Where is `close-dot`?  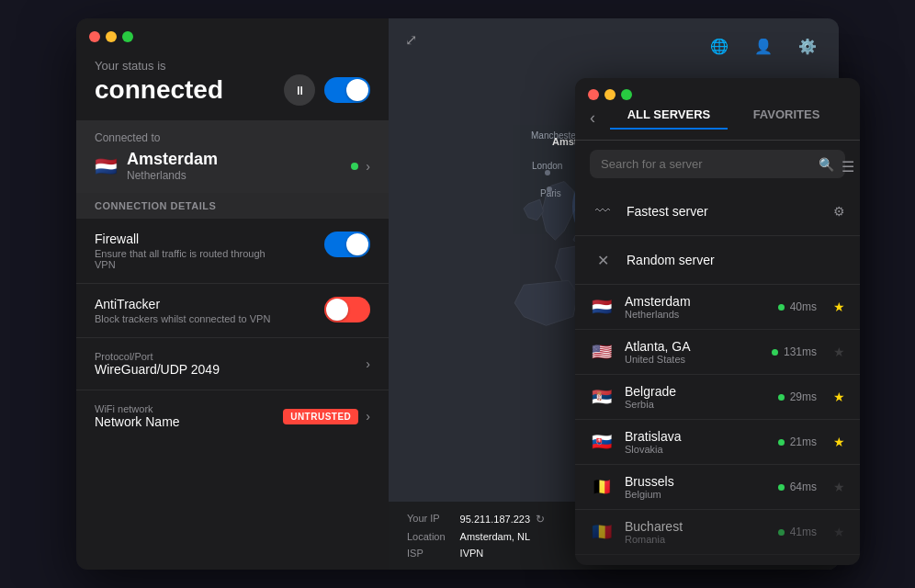
close-dot is located at coordinates (95, 37).